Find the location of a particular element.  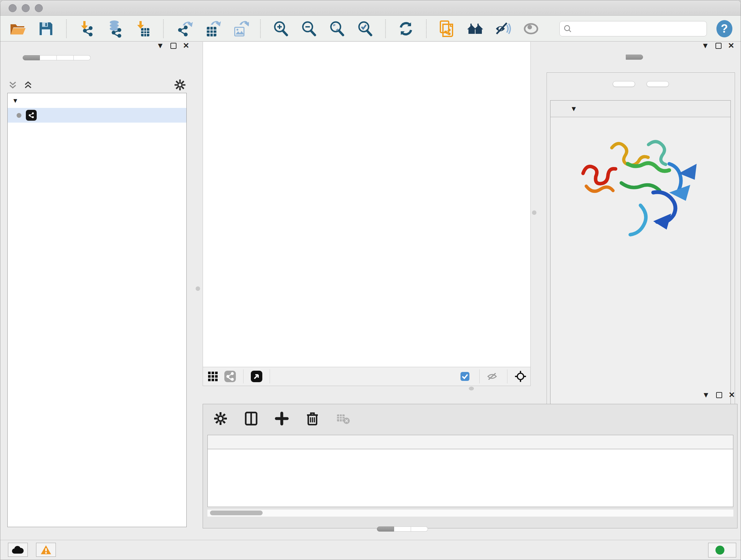

expand-all-icon is located at coordinates (28, 85).